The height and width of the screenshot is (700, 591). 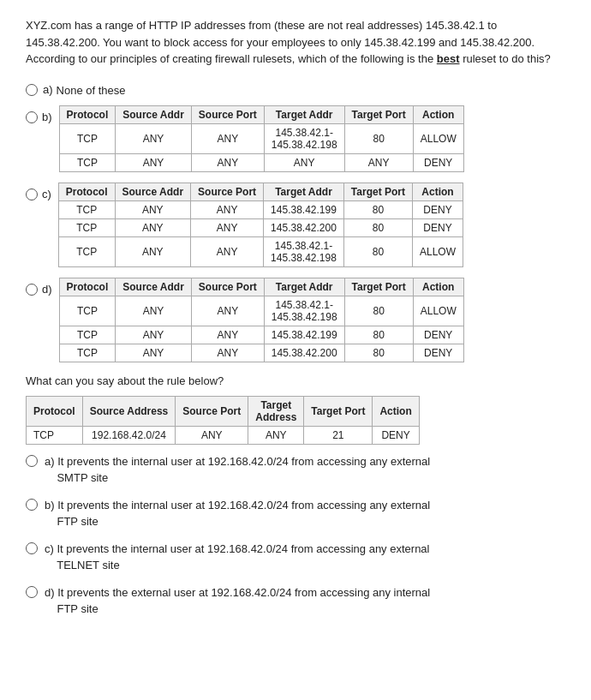 What do you see at coordinates (47, 290) in the screenshot?
I see `option-d-label: d)` at bounding box center [47, 290].